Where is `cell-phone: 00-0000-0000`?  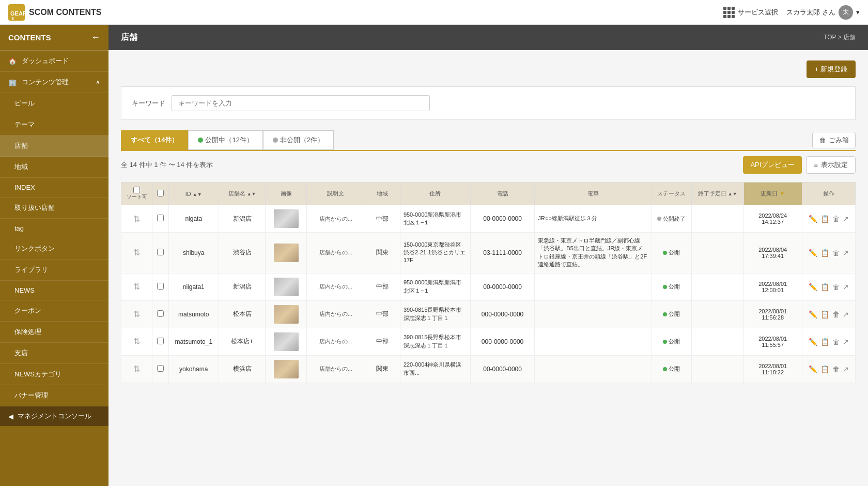 cell-phone: 00-0000-0000 is located at coordinates (502, 219).